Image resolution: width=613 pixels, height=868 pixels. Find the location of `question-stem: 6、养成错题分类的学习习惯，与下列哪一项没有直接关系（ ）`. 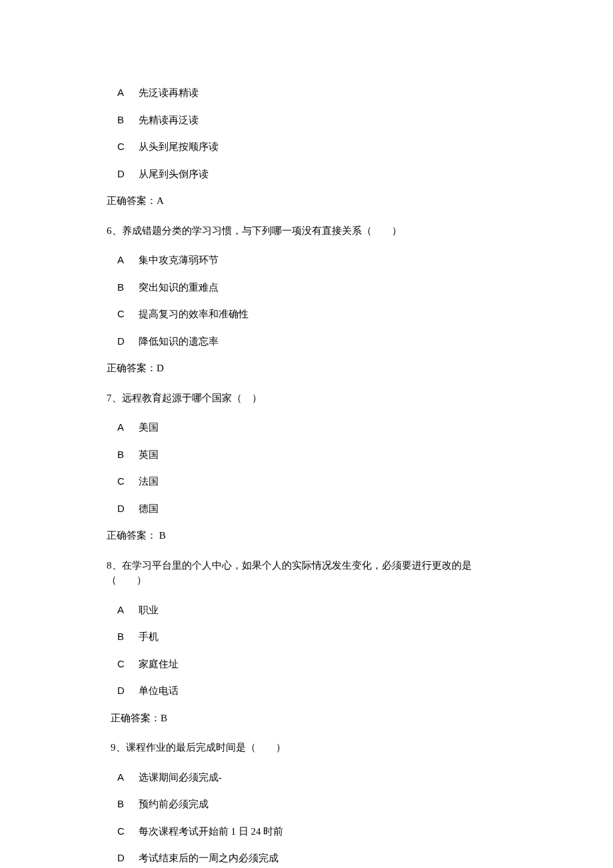

question-stem: 6、养成错题分类的学习习惯，与下列哪一项没有直接关系（ ） is located at coordinates (306, 231).